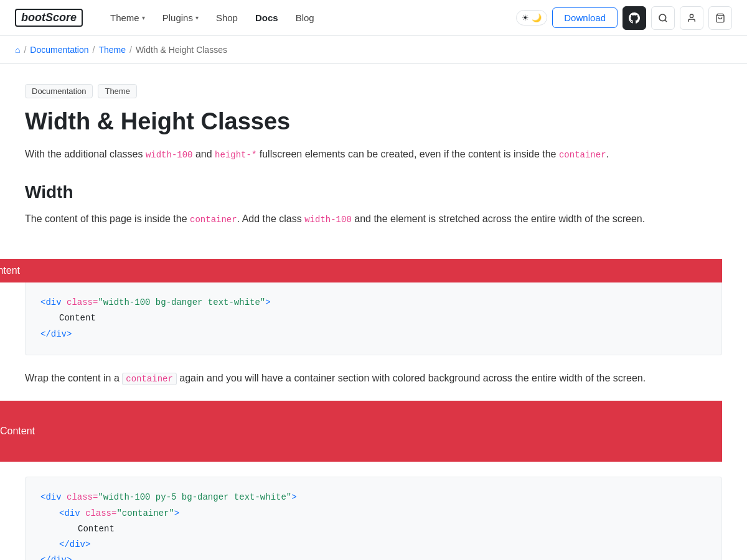  What do you see at coordinates (720, 18) in the screenshot?
I see `cart-button` at bounding box center [720, 18].